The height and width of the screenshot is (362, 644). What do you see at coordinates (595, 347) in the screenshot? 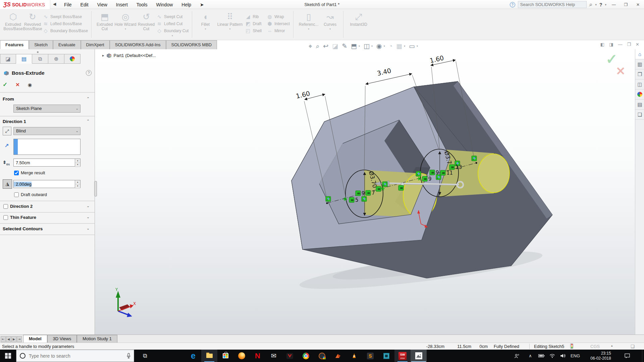
I see `unit-system: CGS` at bounding box center [595, 347].